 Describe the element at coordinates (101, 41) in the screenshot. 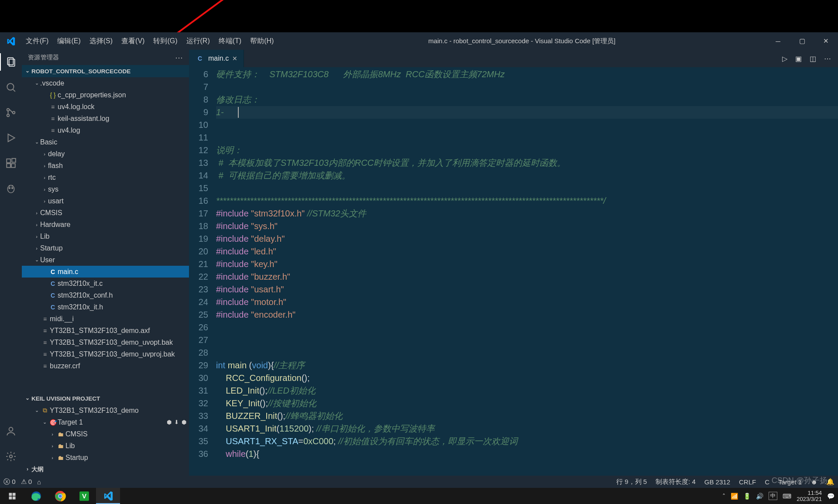

I see `menu-item: 选择(S)` at that location.